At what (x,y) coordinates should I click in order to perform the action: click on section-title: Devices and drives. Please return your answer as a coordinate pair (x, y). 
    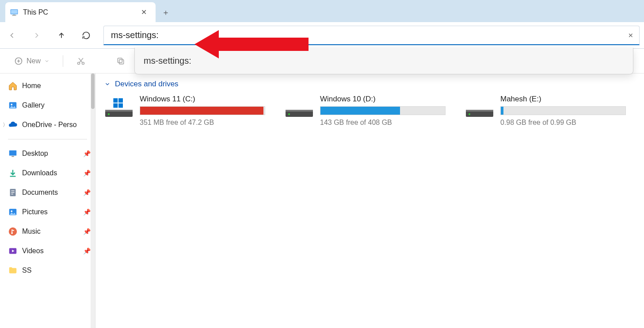
    Looking at the image, I should click on (147, 84).